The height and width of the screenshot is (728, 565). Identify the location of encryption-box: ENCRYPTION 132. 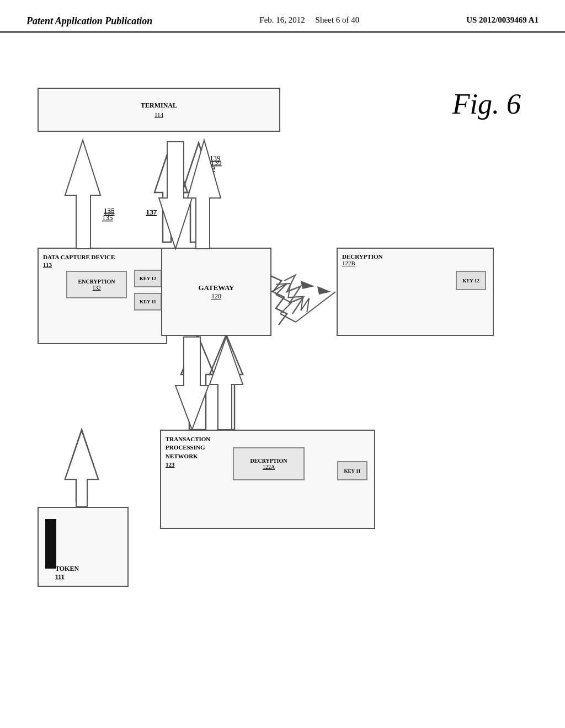
(97, 285).